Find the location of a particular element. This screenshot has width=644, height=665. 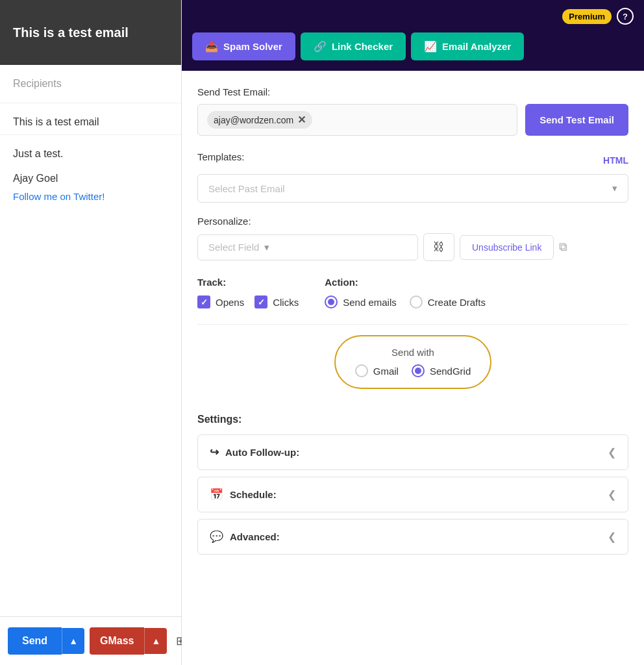

create-drafts-radio: Create Drafts is located at coordinates (448, 302).